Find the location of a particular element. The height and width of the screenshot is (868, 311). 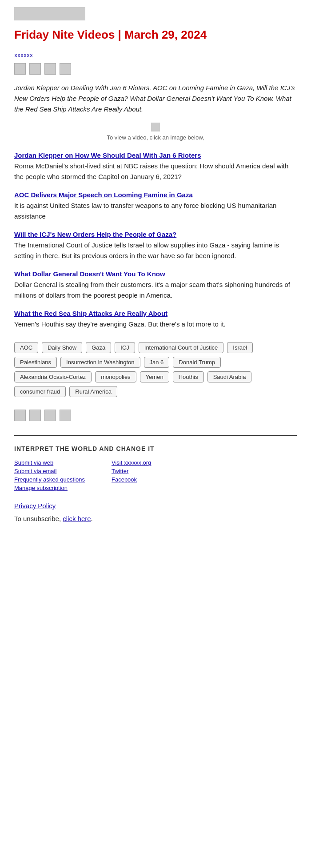

article-2: AOC Delivers Major Speech on Looming Fam… is located at coordinates (156, 206).